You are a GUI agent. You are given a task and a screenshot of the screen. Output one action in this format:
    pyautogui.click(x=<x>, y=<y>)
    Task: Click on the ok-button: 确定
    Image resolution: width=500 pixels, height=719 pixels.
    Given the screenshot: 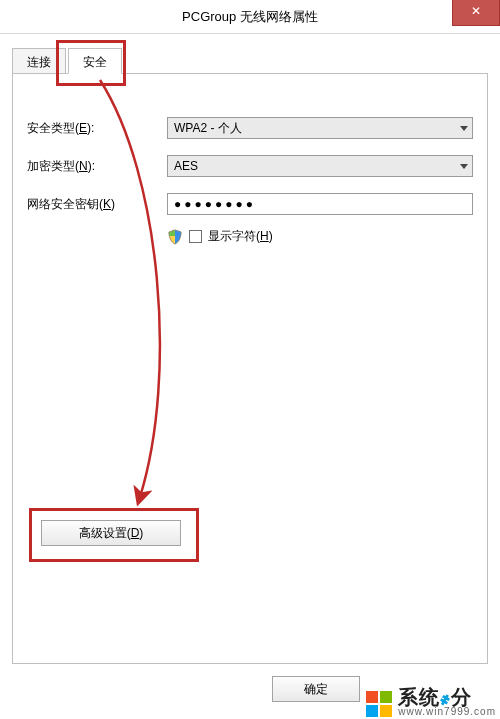 What is the action you would take?
    pyautogui.click(x=316, y=689)
    